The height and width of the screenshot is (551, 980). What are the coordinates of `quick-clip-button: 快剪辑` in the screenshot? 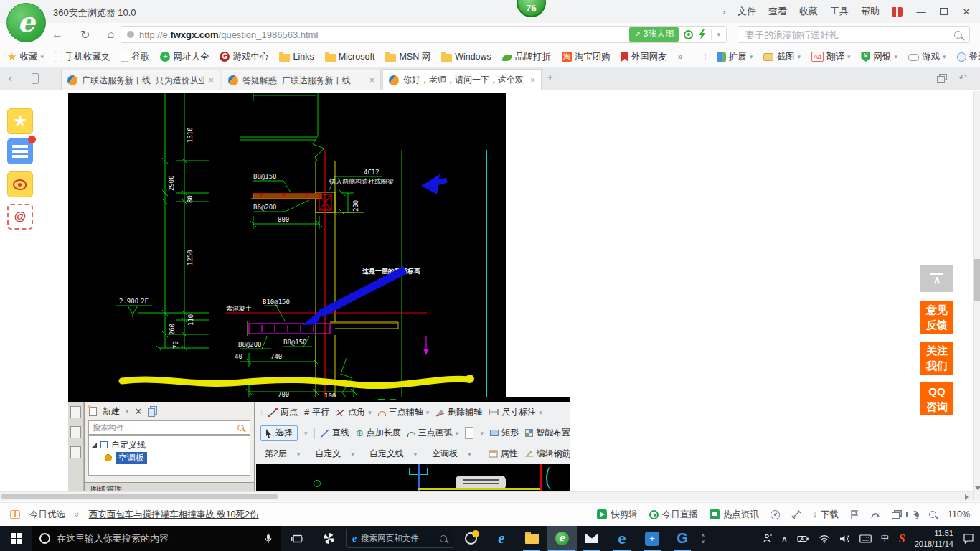 It's located at (617, 515).